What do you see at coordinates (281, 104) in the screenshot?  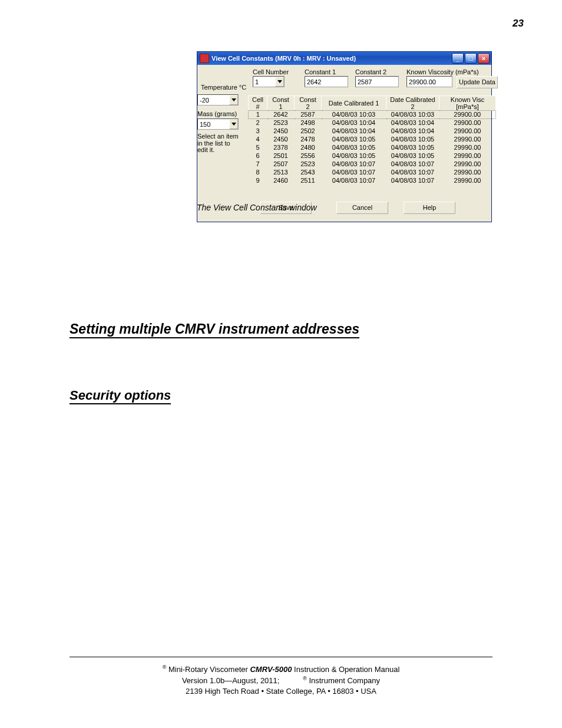 I see `col-const1: Const 1` at bounding box center [281, 104].